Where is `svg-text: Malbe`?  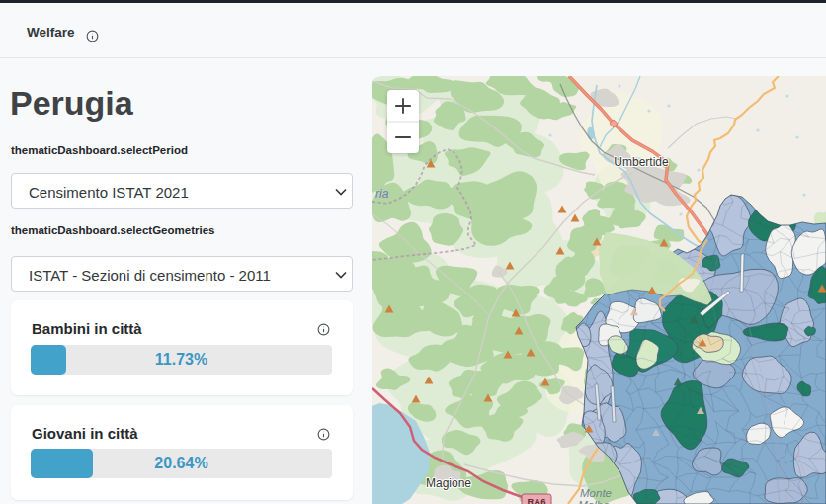 svg-text: Malbe is located at coordinates (593, 502).